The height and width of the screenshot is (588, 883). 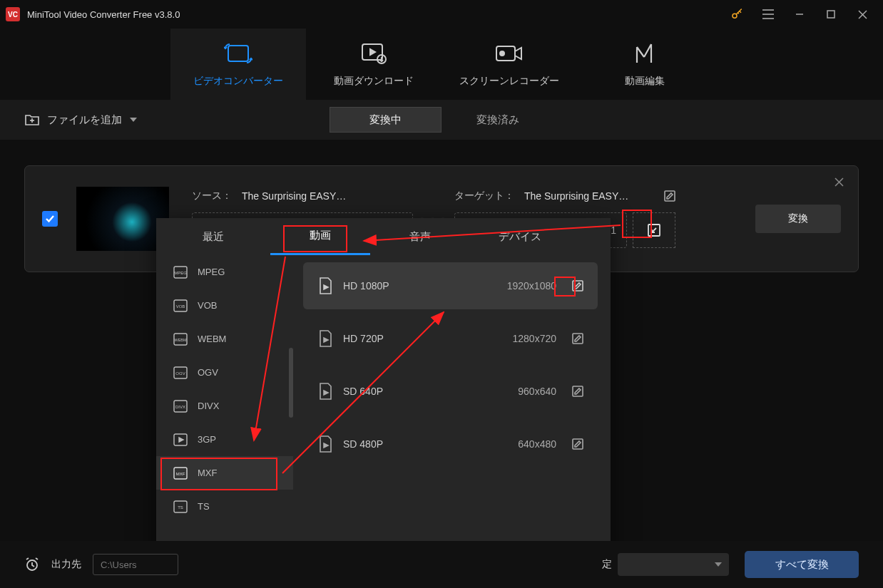 I want to click on format-icon: DIVX, so click(x=180, y=406).